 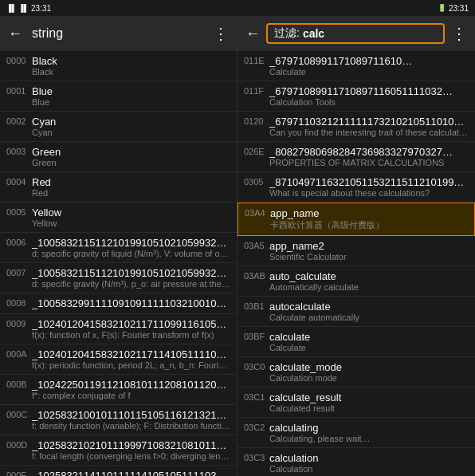 What do you see at coordinates (131, 72) in the screenshot?
I see `item-value: Black` at bounding box center [131, 72].